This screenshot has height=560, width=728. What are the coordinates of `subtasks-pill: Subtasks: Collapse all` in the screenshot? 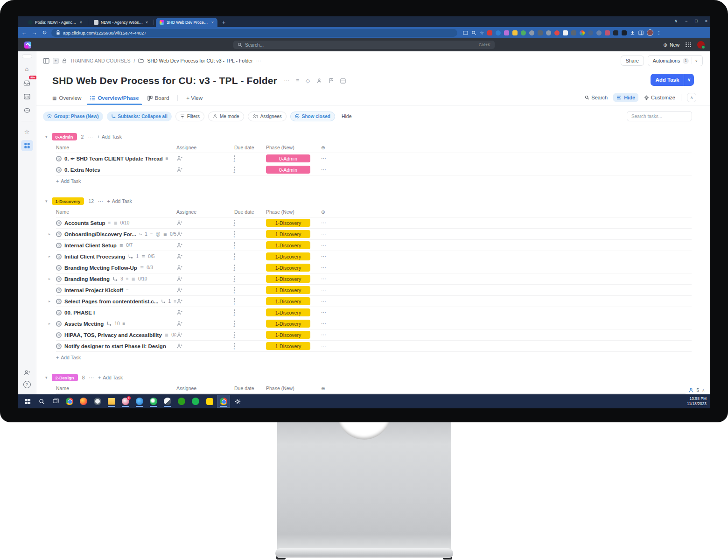 It's located at (139, 117).